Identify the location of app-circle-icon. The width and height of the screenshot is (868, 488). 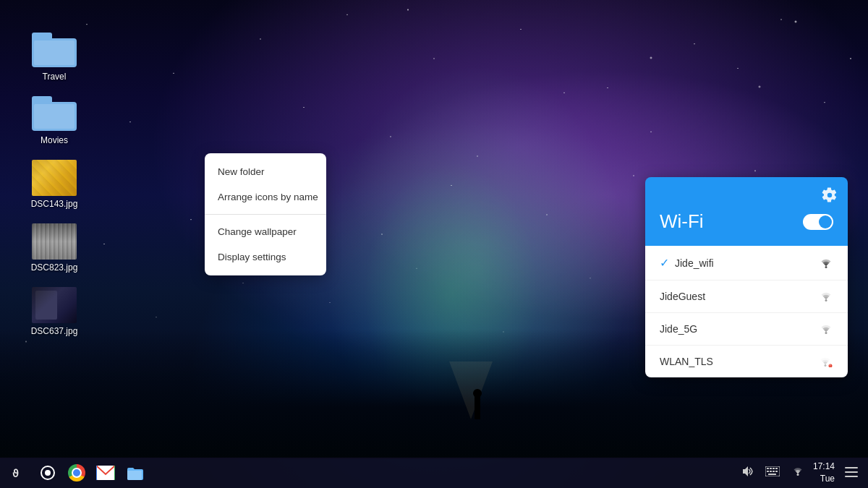
(48, 473).